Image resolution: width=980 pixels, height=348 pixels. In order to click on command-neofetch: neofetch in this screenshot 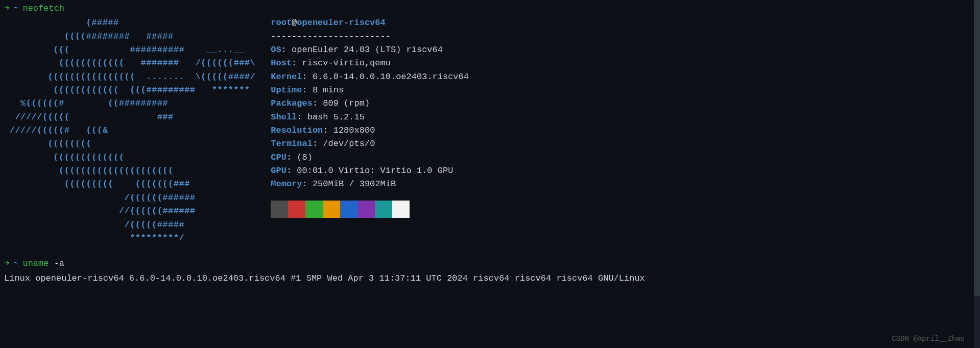, I will do `click(43, 9)`.